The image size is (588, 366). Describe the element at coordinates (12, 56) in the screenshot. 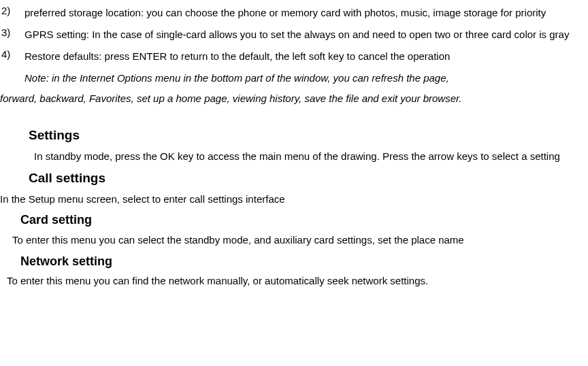

I see `list-number: 4)` at that location.